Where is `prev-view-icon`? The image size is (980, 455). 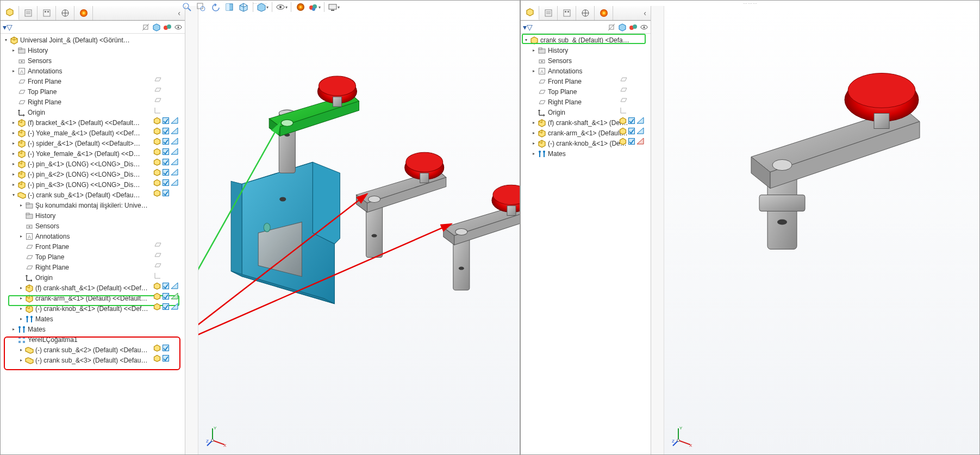
prev-view-icon is located at coordinates (215, 7).